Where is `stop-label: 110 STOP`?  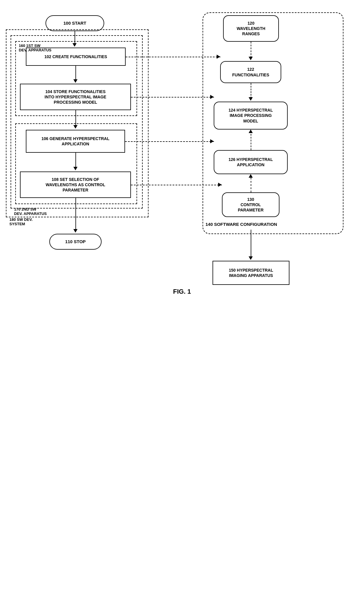 stop-label: 110 STOP is located at coordinates (75, 242).